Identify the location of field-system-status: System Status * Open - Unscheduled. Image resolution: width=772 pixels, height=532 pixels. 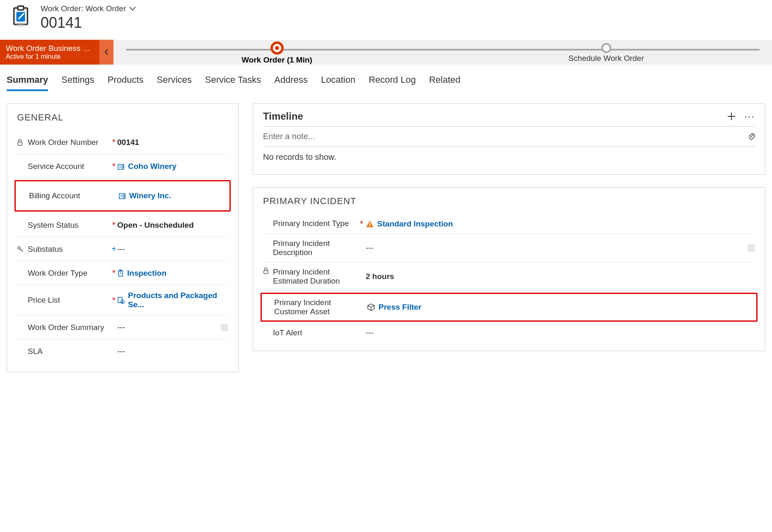
(123, 225).